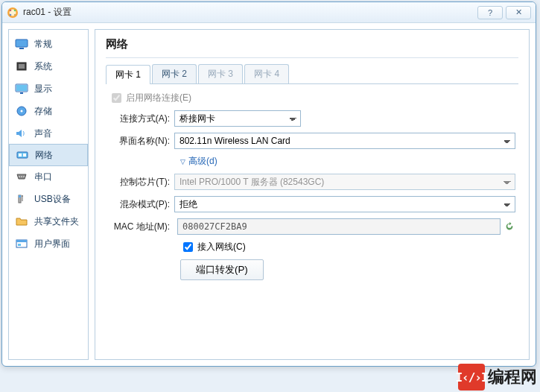 The width and height of the screenshot is (540, 392). What do you see at coordinates (22, 199) in the screenshot?
I see `usb-icon` at bounding box center [22, 199].